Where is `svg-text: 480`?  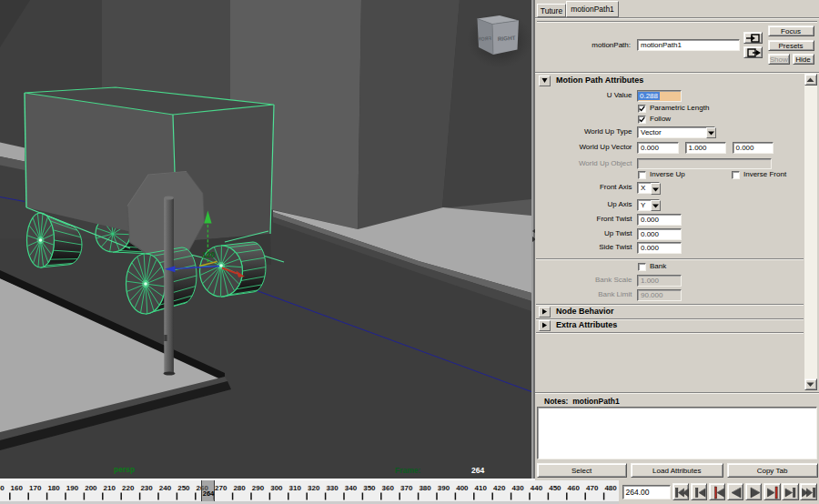
svg-text: 480 is located at coordinates (611, 488).